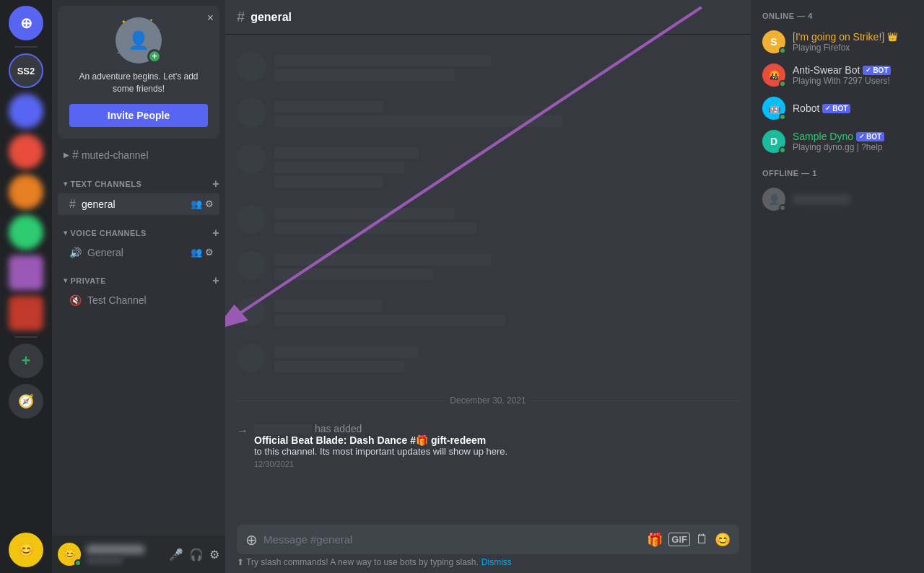 The width and height of the screenshot is (924, 573). What do you see at coordinates (26, 286) in the screenshot?
I see `server-list: ⊕ SS2 + 🧭 😊` at bounding box center [26, 286].